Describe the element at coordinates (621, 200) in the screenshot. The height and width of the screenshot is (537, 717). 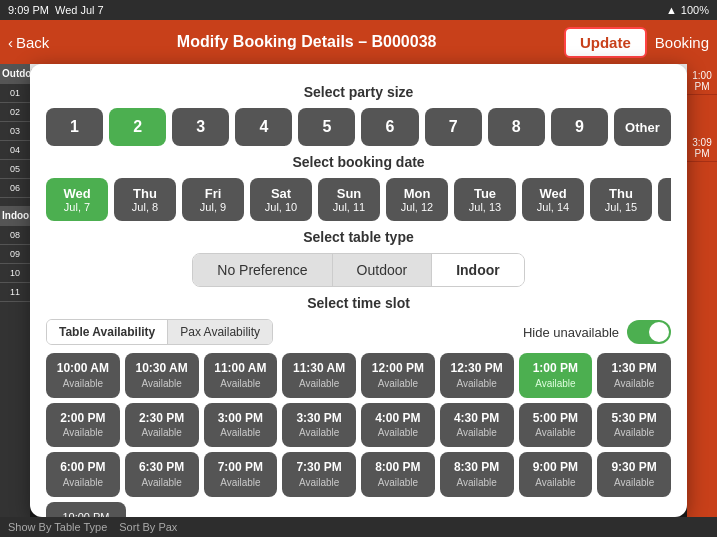
I see `date-btn-8: ThuJul, 15` at that location.